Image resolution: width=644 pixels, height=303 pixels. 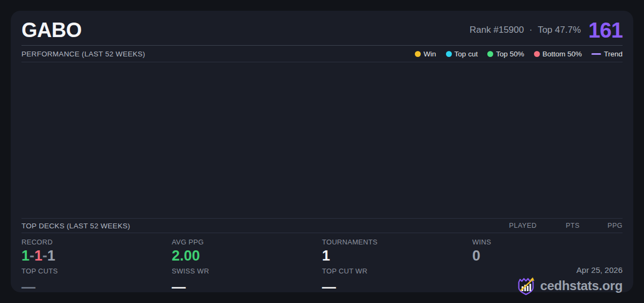 What do you see at coordinates (97, 271) in the screenshot?
I see `top-cuts-label: TOP CUTS` at bounding box center [97, 271].